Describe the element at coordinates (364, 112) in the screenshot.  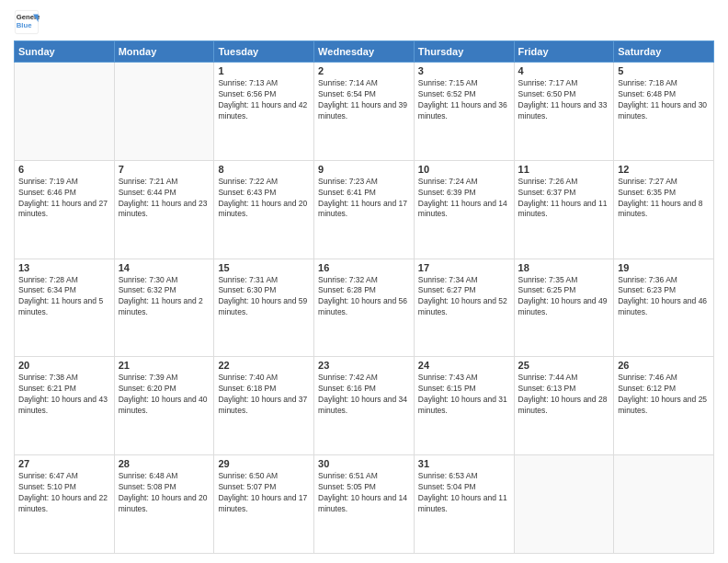
I see `calendar-cell: 2Sunrise: 7:14 AMSunset: 6:54 PMDaylight…` at that location.